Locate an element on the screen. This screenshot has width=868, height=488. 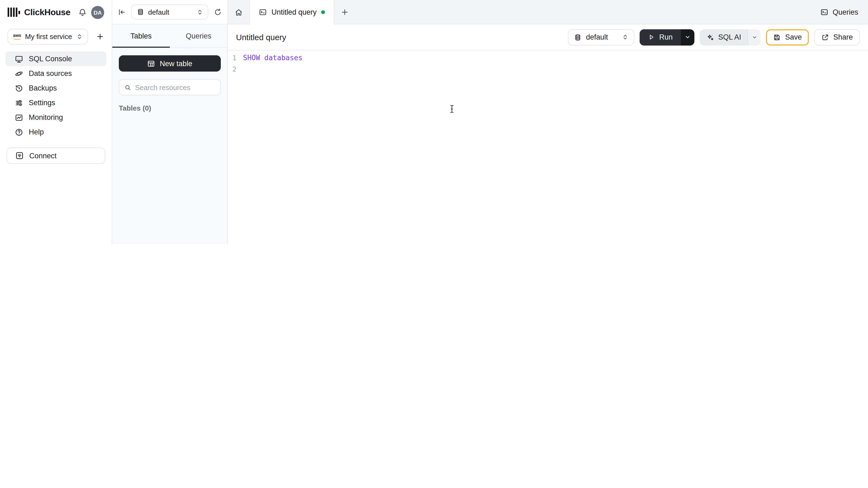
sidebar-item-label: Monitoring is located at coordinates (46, 117).